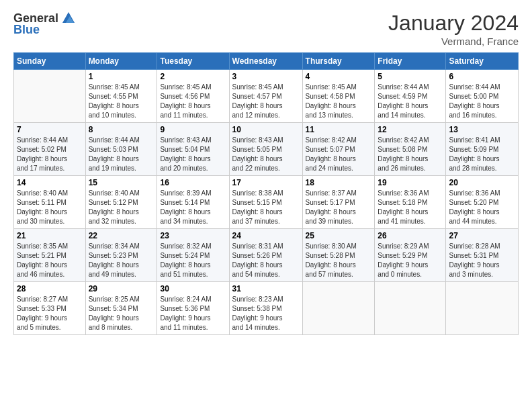 This screenshot has height=411, width=532. I want to click on day-number: 11, so click(339, 130).